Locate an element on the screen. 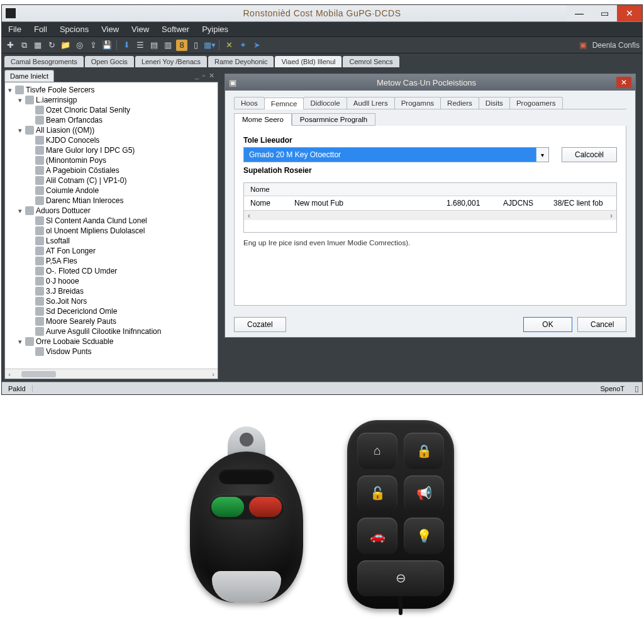  tree-item: Coiumle Andole is located at coordinates (121, 191).